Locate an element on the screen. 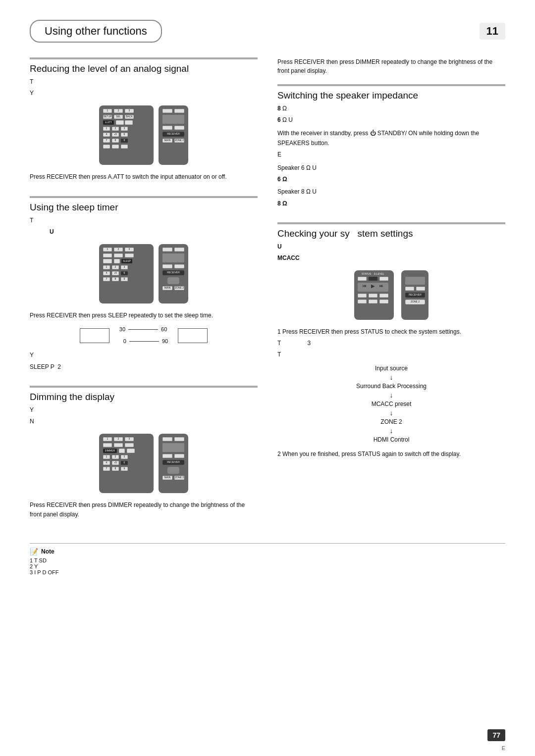 Image resolution: width=535 pixels, height=756 pixels. remote-status-svg: STATUS D.LEVEL ⏮ ▶ ⏭ is located at coordinates (391, 295).